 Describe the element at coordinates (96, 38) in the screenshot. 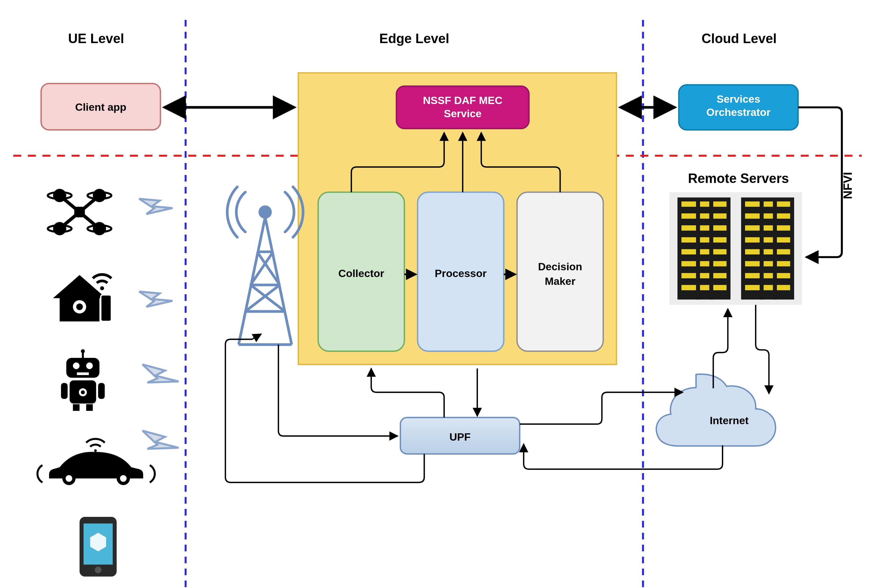

I see `ue-level-title: UE Level` at that location.